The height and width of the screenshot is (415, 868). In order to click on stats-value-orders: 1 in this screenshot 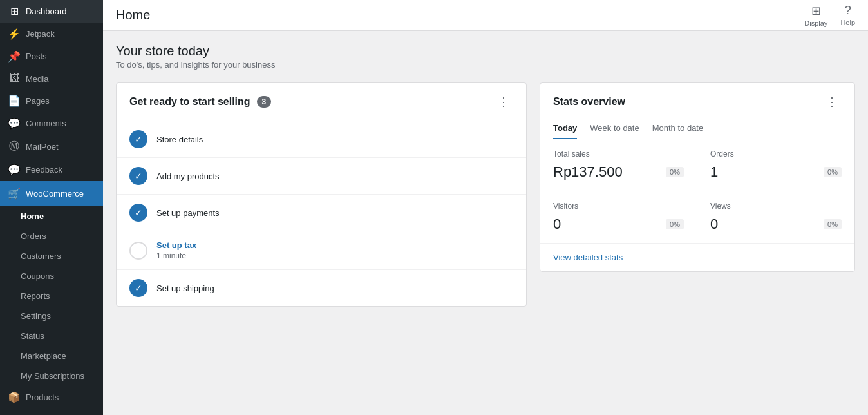, I will do `click(714, 172)`.